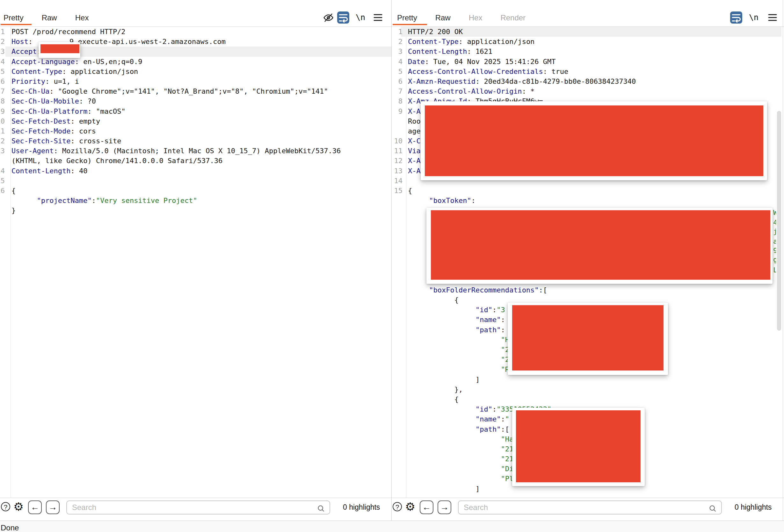 Image resolution: width=784 pixels, height=532 pixels. I want to click on code-line: },, so click(588, 390).